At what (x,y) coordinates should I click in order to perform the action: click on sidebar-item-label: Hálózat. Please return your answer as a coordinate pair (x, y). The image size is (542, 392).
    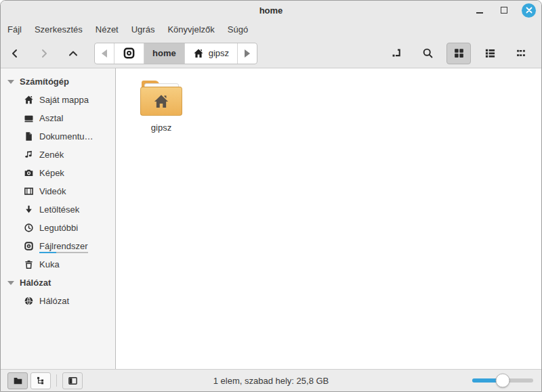
    Looking at the image, I should click on (54, 301).